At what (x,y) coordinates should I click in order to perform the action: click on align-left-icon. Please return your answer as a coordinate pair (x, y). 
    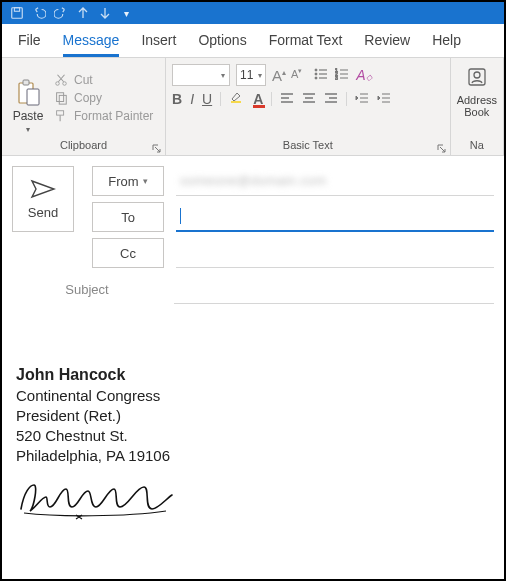
    Looking at the image, I should click on (287, 99).